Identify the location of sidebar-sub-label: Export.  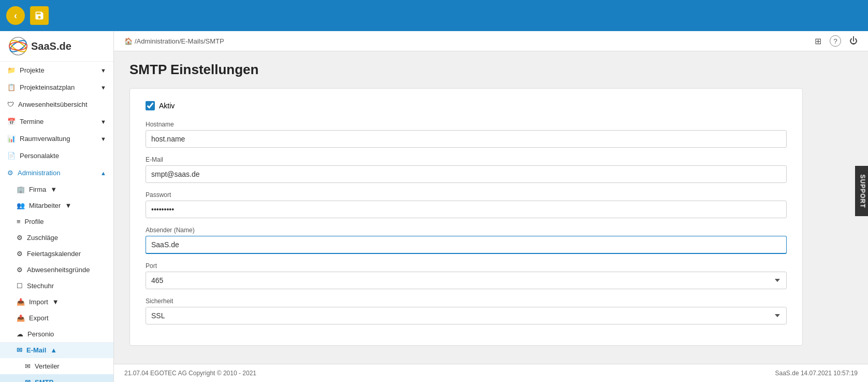
(39, 318).